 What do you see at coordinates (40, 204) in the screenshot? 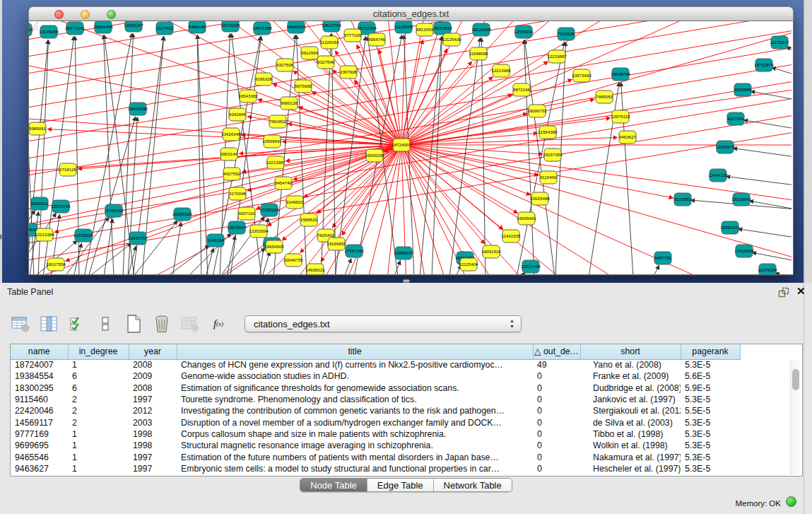
I see `graph-node: 8150612` at bounding box center [40, 204].